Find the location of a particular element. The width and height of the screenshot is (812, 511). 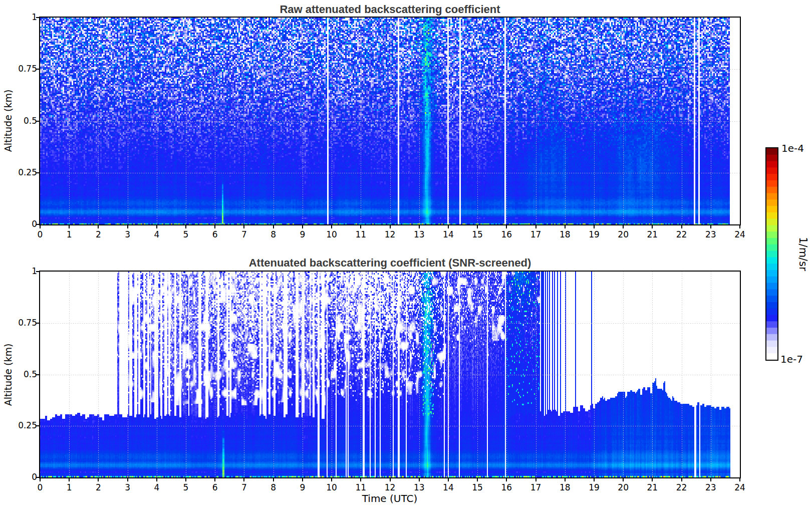

screened-plot-title: Attenuated backscattering coefficient (S… is located at coordinates (390, 263).